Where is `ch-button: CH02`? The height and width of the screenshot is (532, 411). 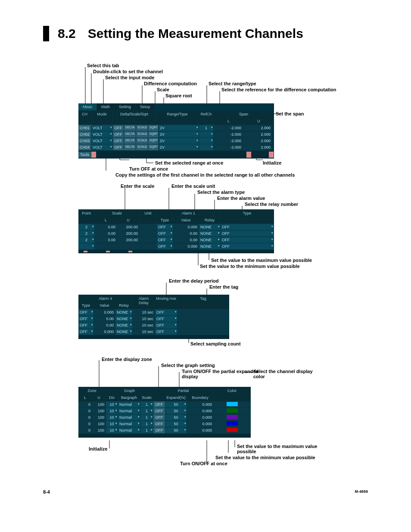
ch-button: CH02 is located at coordinates (85, 134).